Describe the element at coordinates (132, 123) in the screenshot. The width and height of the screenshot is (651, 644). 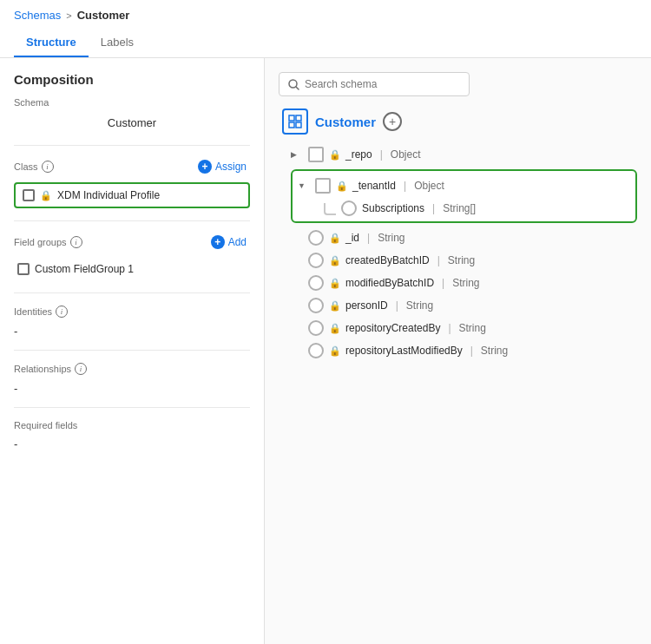
I see `schema-name: Customer` at that location.